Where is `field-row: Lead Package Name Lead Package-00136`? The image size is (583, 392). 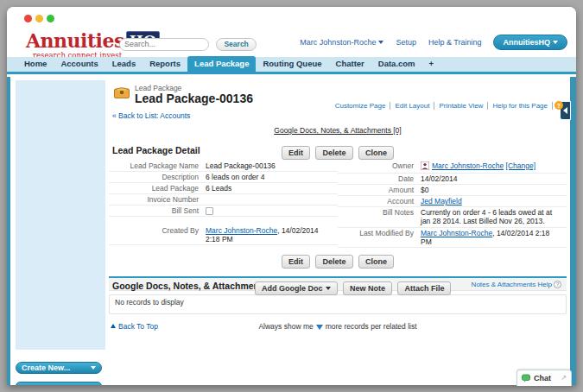
field-row: Lead Package Name Lead Package-00136 is located at coordinates (223, 166).